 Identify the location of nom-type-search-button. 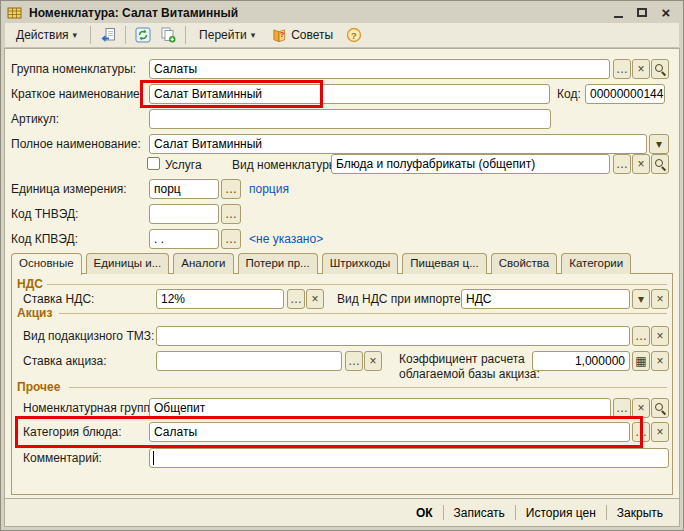
(660, 164).